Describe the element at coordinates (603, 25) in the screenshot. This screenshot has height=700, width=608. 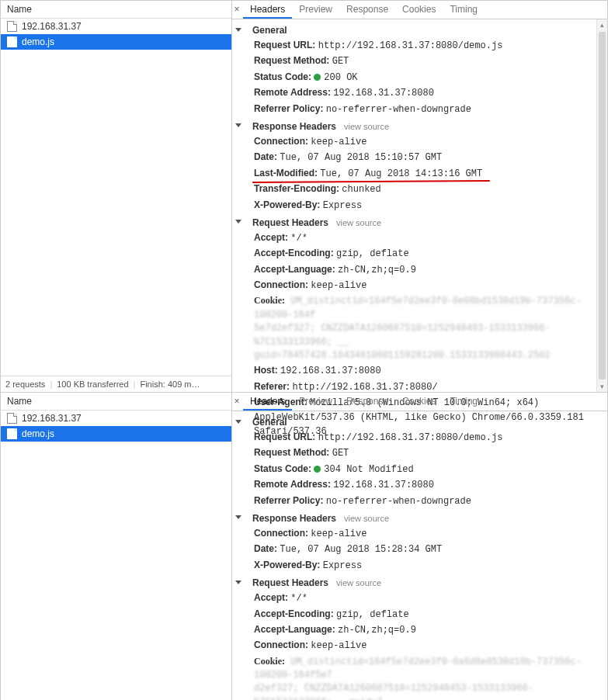
I see `scroll-up-icon: ▴` at that location.